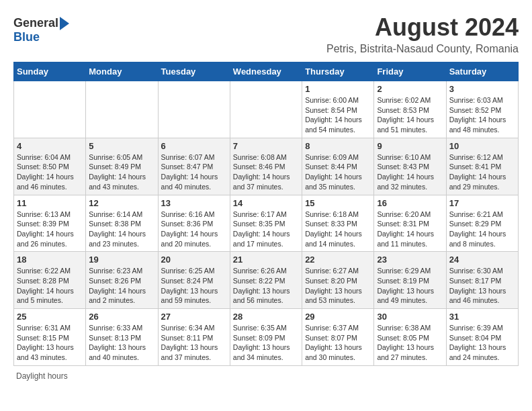 The height and width of the screenshot is (411, 532). Describe the element at coordinates (338, 230) in the screenshot. I see `day-info: Sunrise: 6:18 AM Sunset: 8:33 PM Dayligh…` at that location.